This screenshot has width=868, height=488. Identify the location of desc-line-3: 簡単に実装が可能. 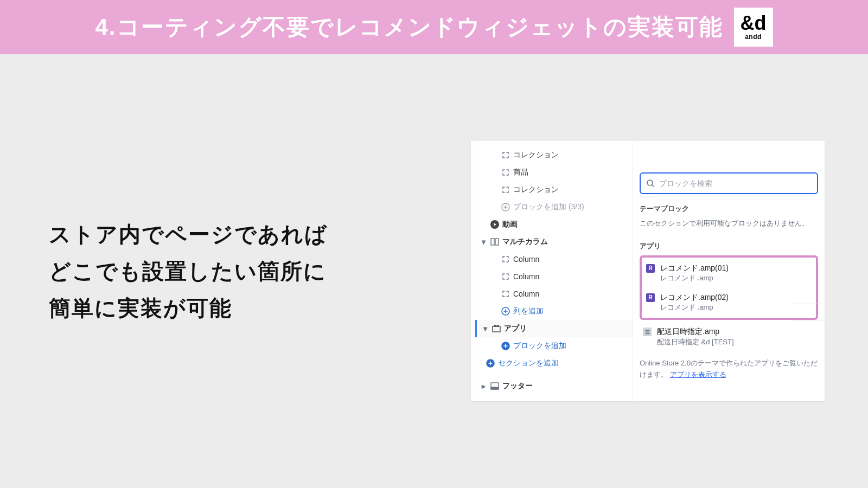
(260, 308).